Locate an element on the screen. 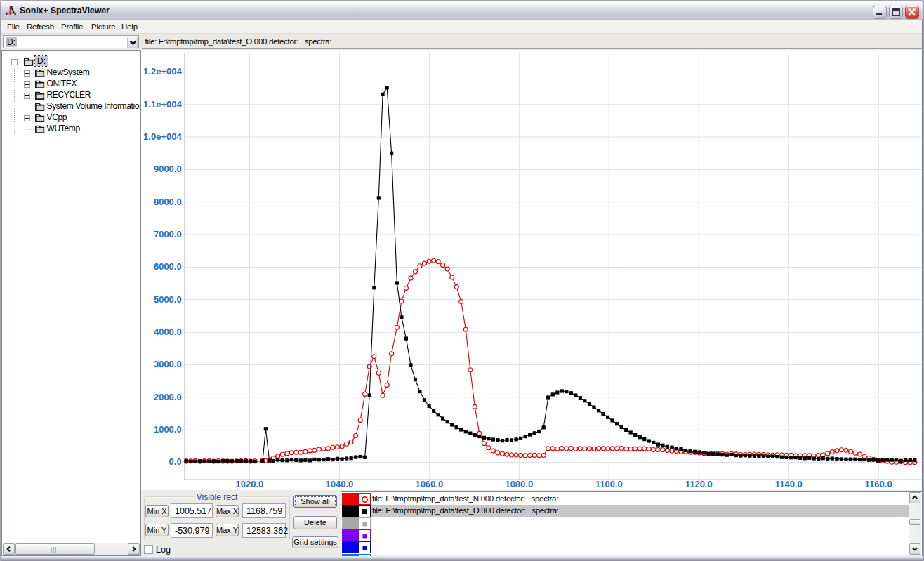  svg-text: 1080.0 is located at coordinates (519, 484).